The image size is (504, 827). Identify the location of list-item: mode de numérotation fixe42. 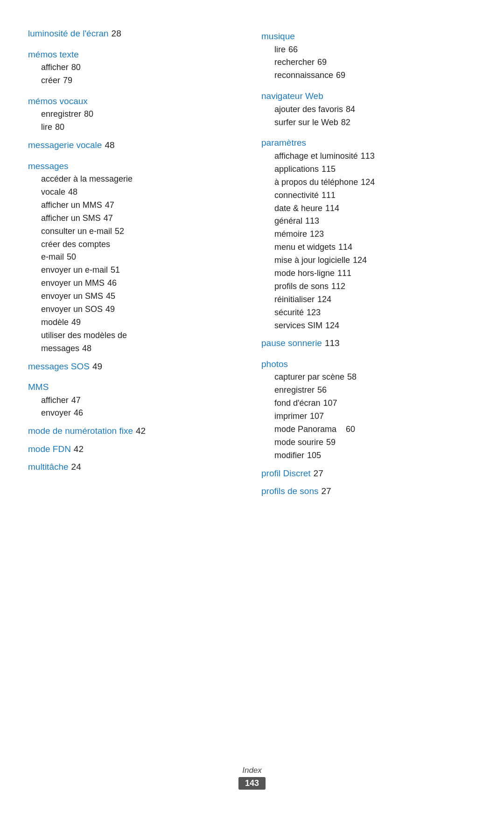
(135, 431).